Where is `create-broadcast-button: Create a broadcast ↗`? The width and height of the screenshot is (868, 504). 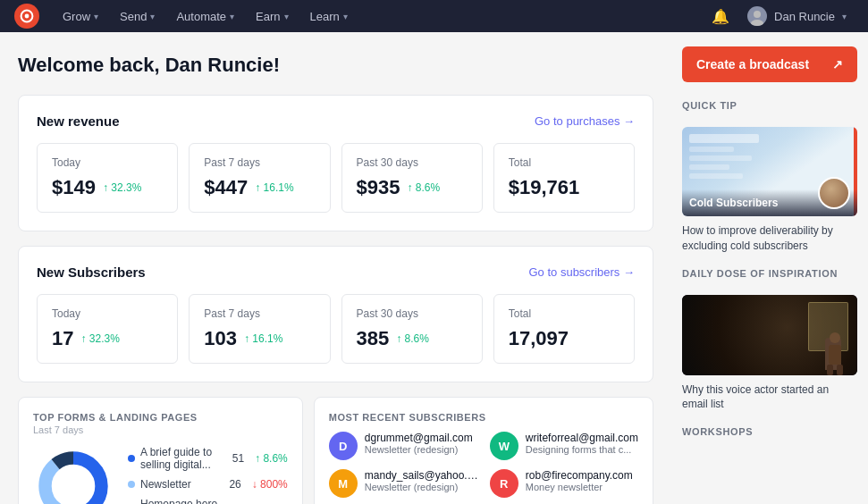
create-broadcast-button: Create a broadcast ↗ is located at coordinates (770, 64).